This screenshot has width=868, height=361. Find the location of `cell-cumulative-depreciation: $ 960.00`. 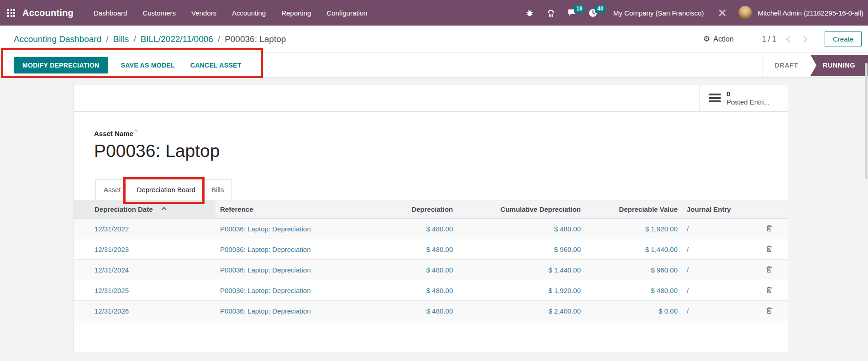

cell-cumulative-depreciation: $ 960.00 is located at coordinates (521, 249).